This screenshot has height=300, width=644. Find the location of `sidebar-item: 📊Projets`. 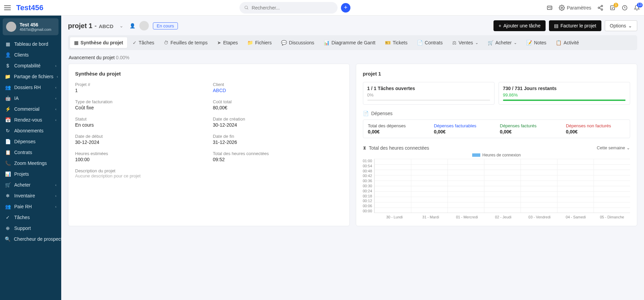

sidebar-item: 📊Projets is located at coordinates (30, 174).